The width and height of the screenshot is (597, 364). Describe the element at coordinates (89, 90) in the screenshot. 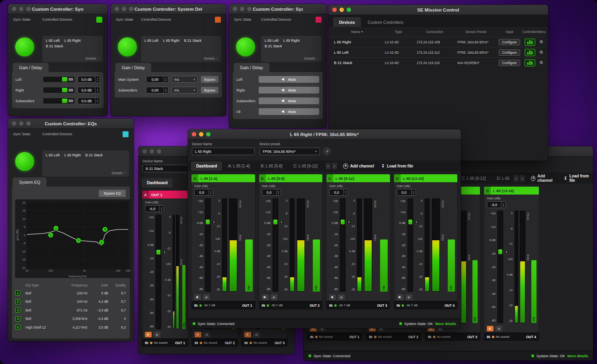

I see `gain-value-stepper: 0,0 dB▴▾` at that location.